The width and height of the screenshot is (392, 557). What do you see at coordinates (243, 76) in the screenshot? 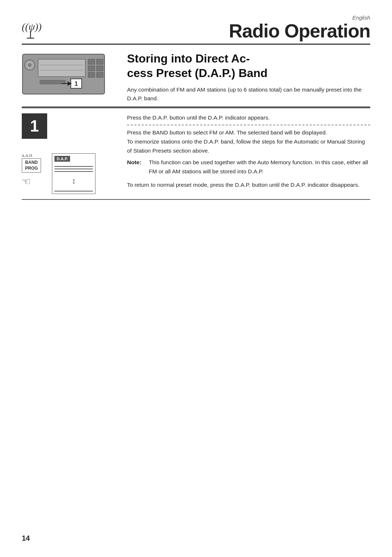
I see `right-column-top: Storing into Direct Ac- cess Preset (D.A…` at bounding box center [243, 76].